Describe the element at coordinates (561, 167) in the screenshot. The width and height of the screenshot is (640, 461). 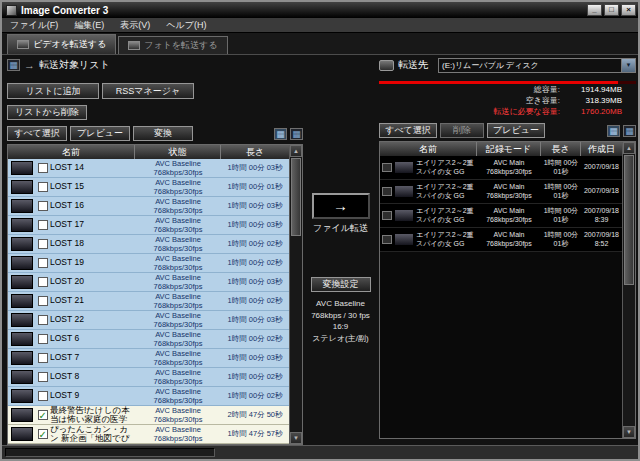
I see `row-length: 1時間 00分 01秒` at that location.